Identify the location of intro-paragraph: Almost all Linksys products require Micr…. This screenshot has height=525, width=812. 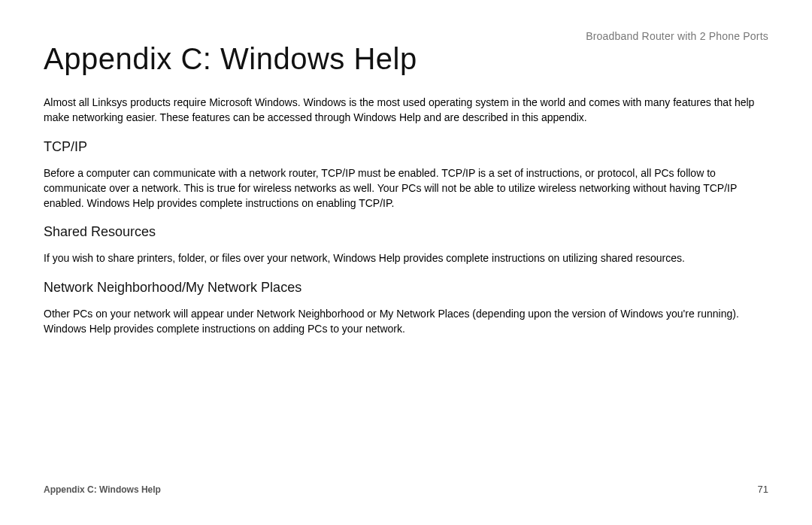
(406, 110).